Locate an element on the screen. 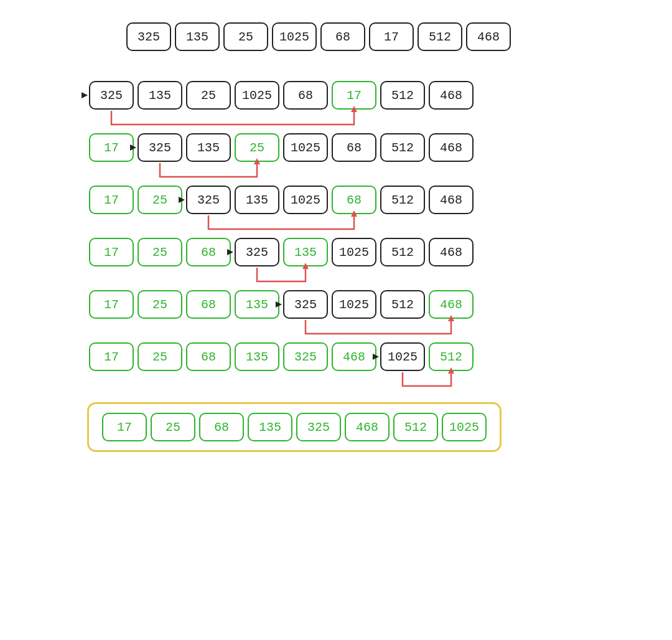  step-5: 1725681353254681025512 is located at coordinates (336, 366).